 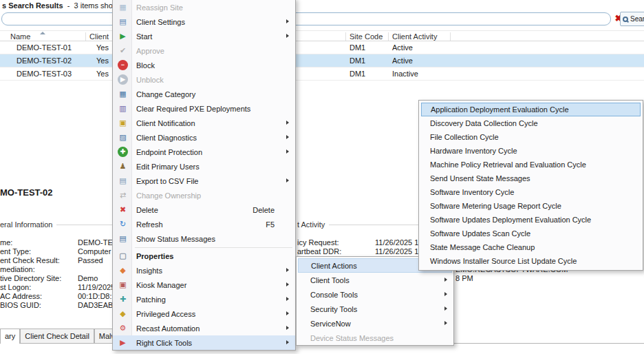 I want to click on column-header-site-code: Site Code, so click(x=366, y=37).